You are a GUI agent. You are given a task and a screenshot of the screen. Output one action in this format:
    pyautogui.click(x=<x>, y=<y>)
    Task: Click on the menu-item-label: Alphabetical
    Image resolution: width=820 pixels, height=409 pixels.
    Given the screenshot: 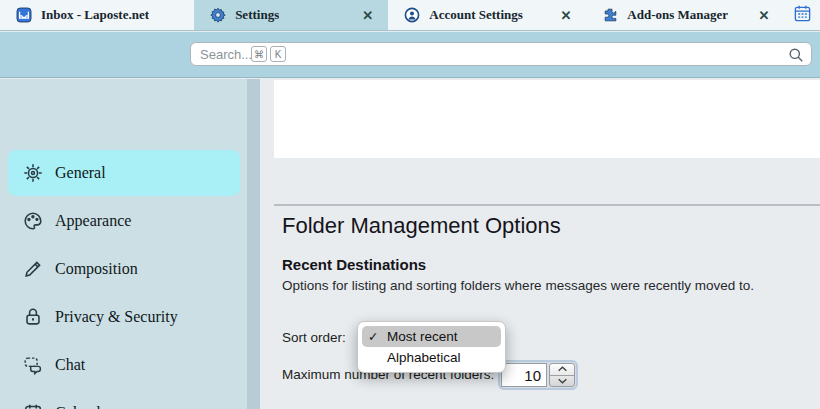 What is the action you would take?
    pyautogui.click(x=424, y=358)
    